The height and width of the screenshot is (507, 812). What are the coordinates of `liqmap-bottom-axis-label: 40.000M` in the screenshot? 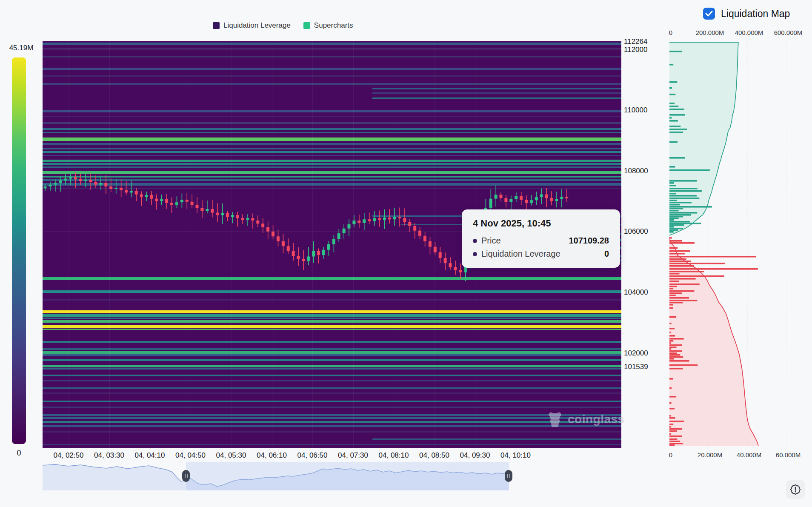 It's located at (749, 455).